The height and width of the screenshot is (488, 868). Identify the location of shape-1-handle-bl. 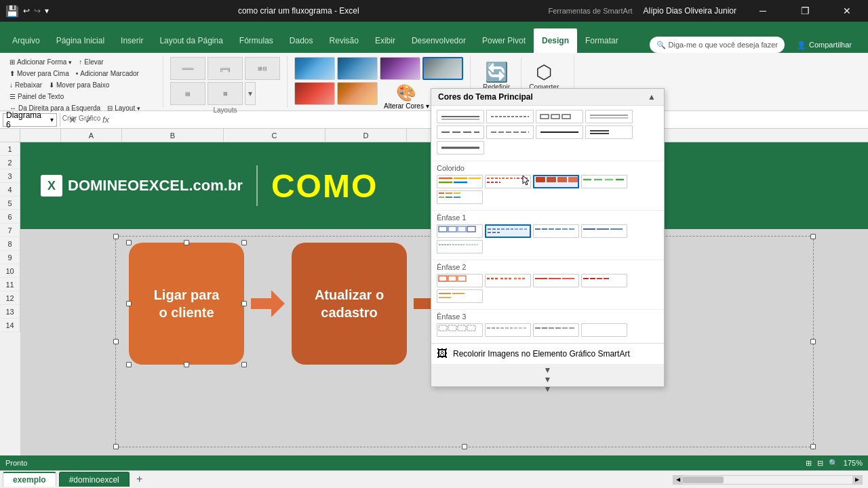
(129, 365).